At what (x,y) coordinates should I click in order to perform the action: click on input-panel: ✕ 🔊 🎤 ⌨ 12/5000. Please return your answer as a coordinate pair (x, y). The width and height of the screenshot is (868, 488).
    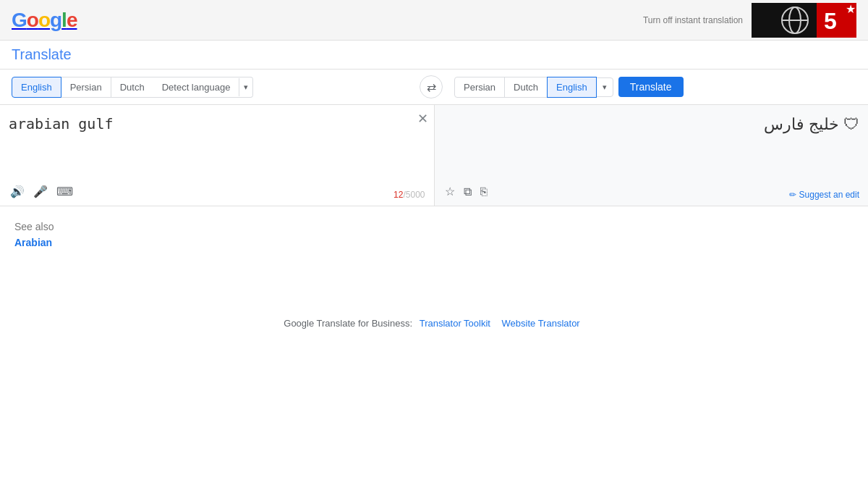
    Looking at the image, I should click on (217, 155).